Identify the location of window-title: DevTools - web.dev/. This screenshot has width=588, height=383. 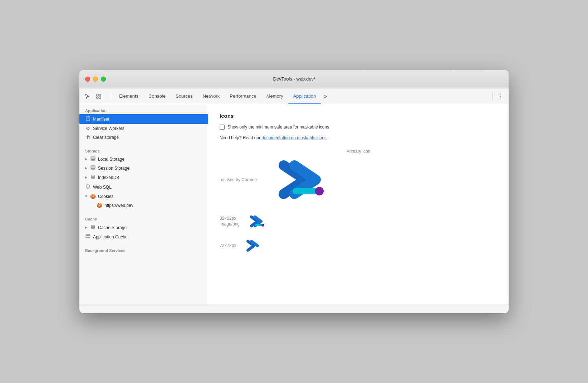
(294, 79).